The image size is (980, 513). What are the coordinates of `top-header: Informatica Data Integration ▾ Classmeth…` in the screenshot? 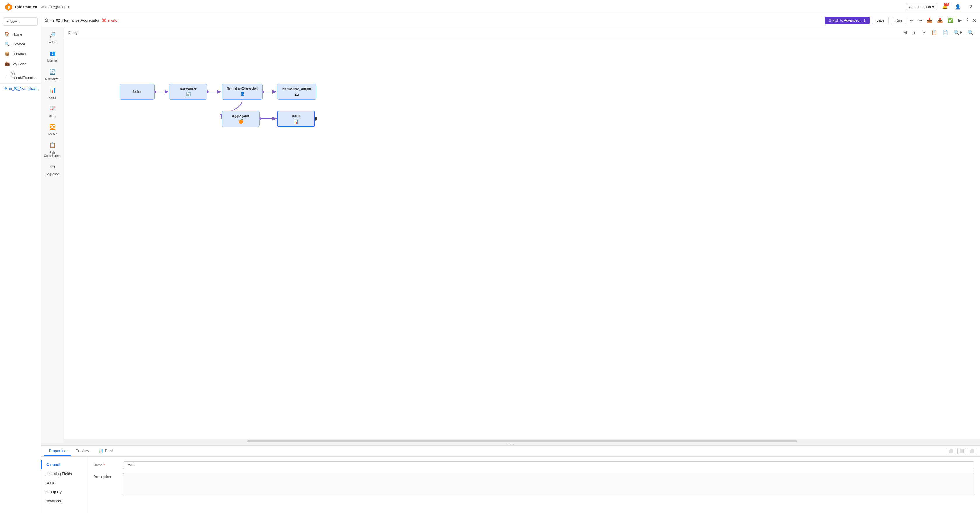 It's located at (490, 7).